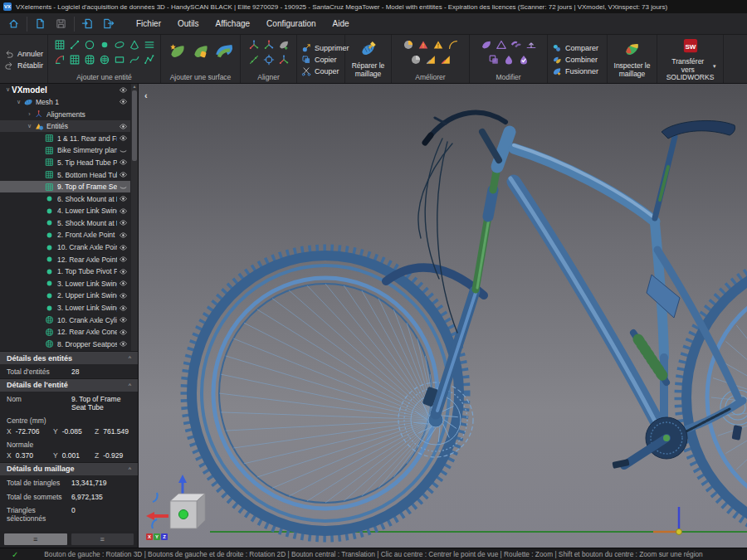  What do you see at coordinates (188, 23) in the screenshot?
I see `menu-outils: Outils` at bounding box center [188, 23].